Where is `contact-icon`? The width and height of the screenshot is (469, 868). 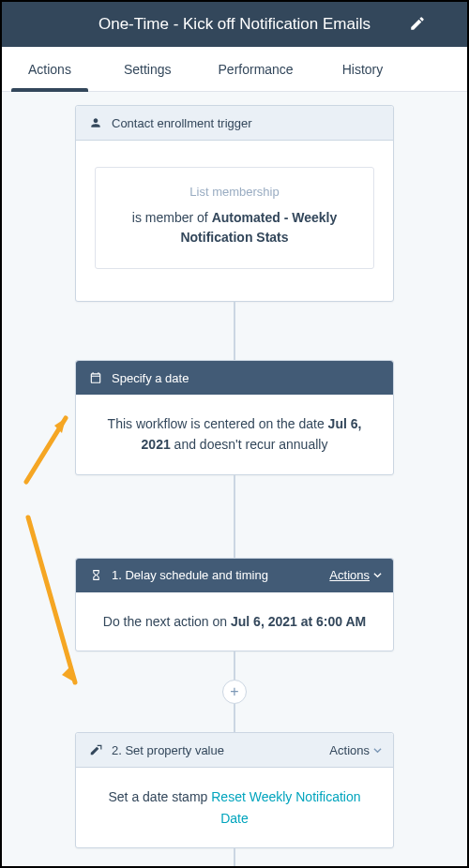
contact-icon is located at coordinates (96, 123).